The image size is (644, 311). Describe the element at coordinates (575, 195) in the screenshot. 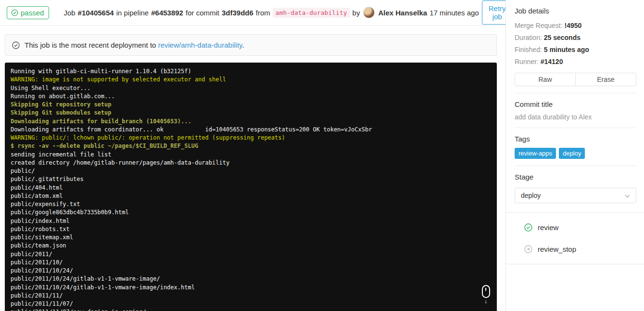

I see `stage-dropdown: deploy` at that location.